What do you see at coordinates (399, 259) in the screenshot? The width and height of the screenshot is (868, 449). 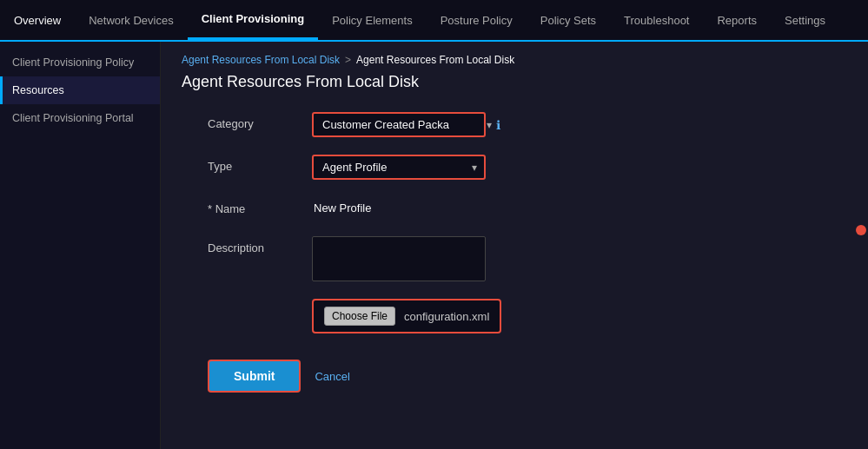 I see `description-textarea` at bounding box center [399, 259].